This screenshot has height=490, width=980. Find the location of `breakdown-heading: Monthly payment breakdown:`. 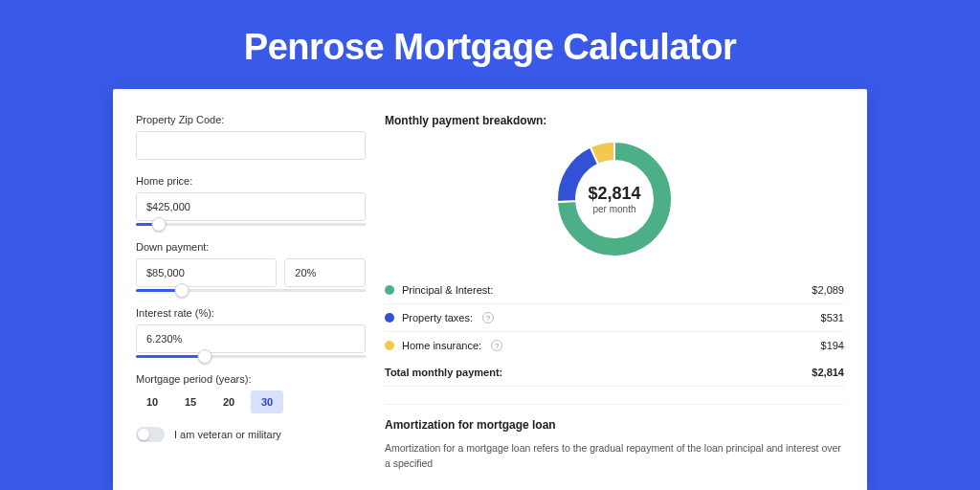

breakdown-heading: Monthly payment breakdown: is located at coordinates (614, 121).